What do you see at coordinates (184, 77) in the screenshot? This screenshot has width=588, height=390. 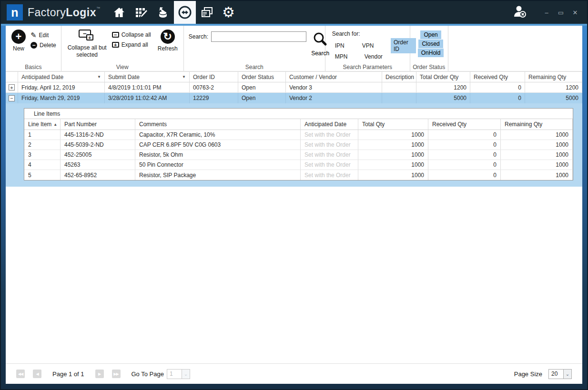 I see `sort-desc-icon: ▼` at bounding box center [184, 77].